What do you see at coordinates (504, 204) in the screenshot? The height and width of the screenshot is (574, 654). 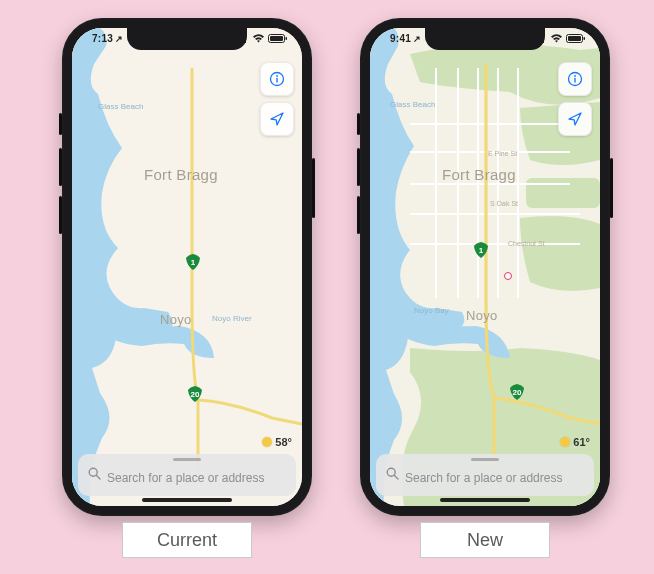 I see `label-oak-st: S Oak St` at bounding box center [504, 204].